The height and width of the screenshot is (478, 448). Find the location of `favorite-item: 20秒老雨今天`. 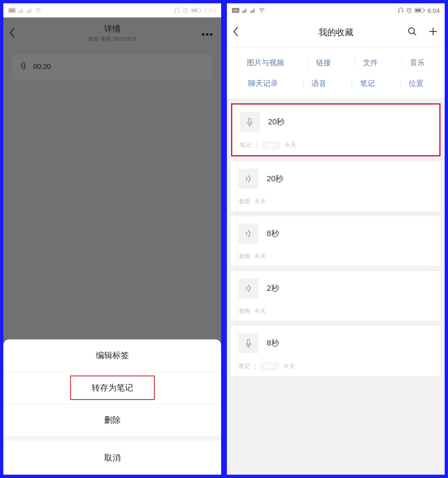

favorite-item: 20秒老雨今天 is located at coordinates (336, 186).